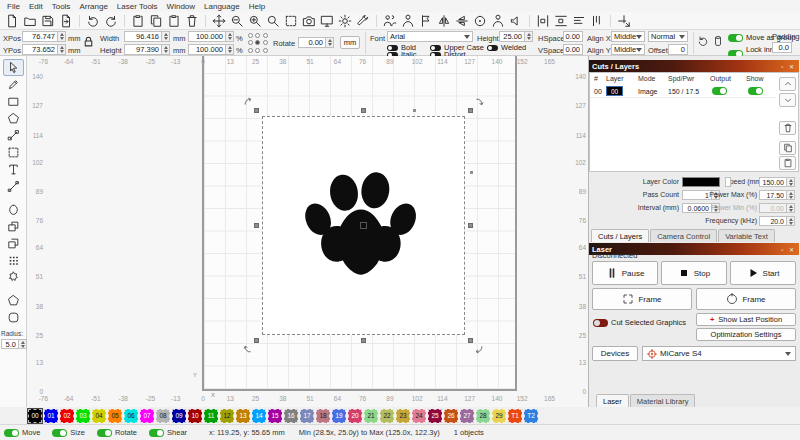 Image resolution: width=800 pixels, height=440 pixels. I want to click on selection-center-handle, so click(364, 226).